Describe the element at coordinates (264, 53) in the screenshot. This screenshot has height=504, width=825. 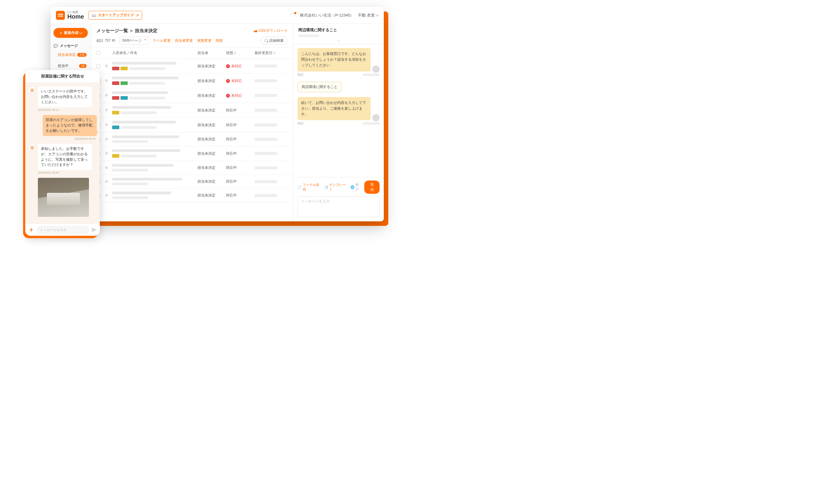
I see `col-updated-label: 最終更新日` at that location.